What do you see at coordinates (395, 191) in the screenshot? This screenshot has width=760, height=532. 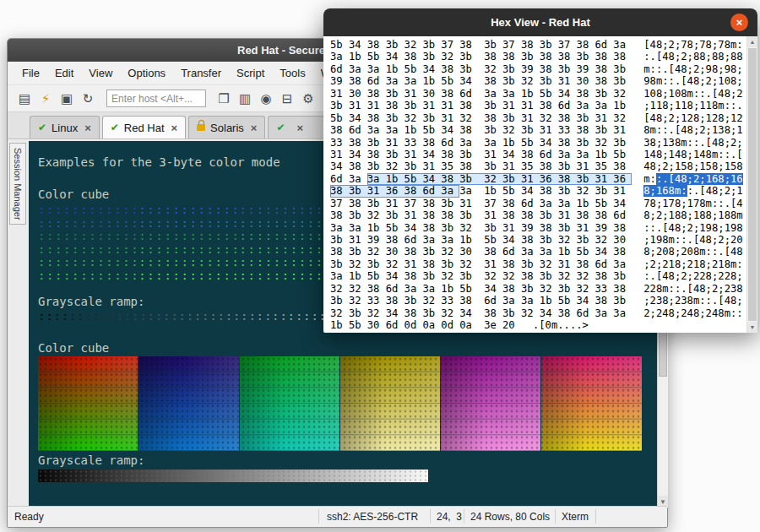 I see `hex-selection: 383b3136386d3a` at bounding box center [395, 191].